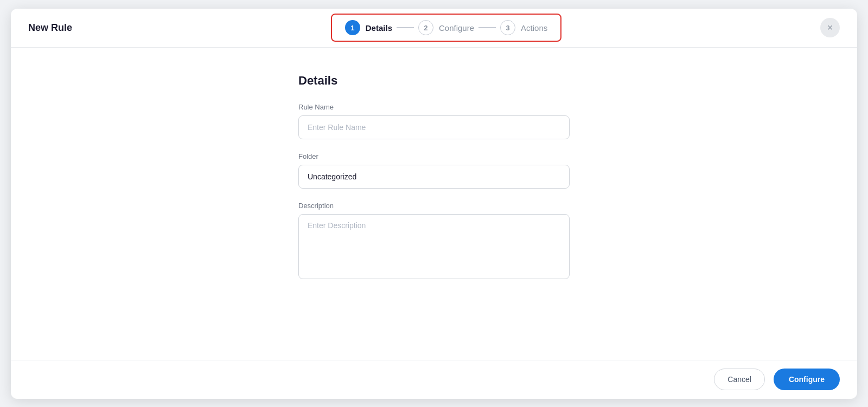  Describe the element at coordinates (434, 206) in the screenshot. I see `description-label: Description` at that location.